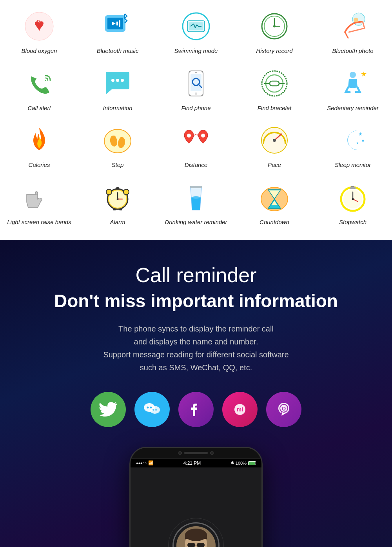 This screenshot has height=547, width=392. I want to click on call-reminder-body: The phone syncs to display the reminder …, so click(196, 348).